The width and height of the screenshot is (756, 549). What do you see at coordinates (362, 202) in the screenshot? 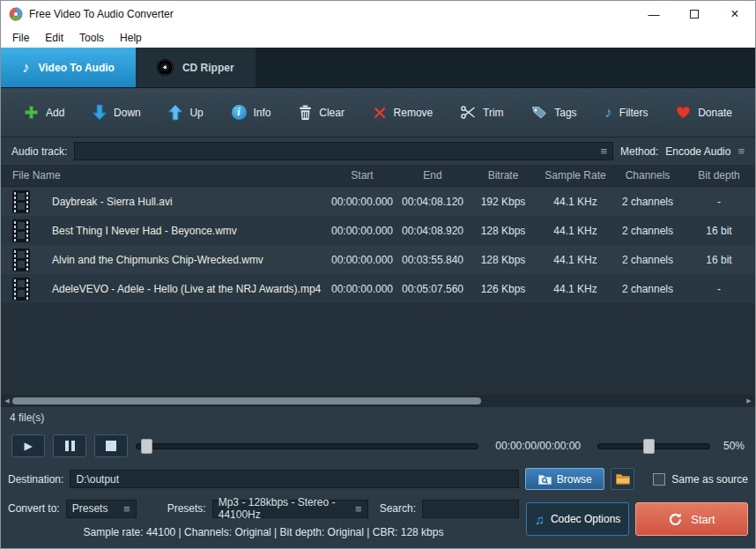
I see `start-cell: 00:00:00.000` at bounding box center [362, 202].